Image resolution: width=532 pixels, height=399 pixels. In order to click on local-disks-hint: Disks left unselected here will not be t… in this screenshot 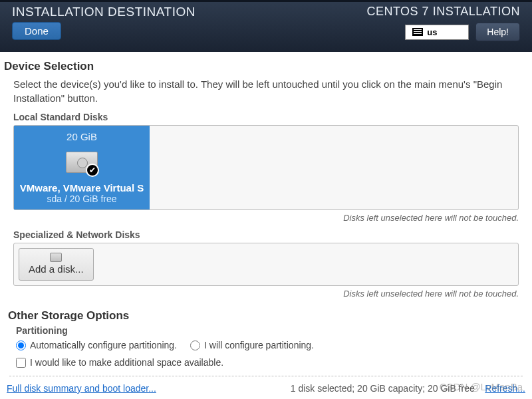, I will do `click(266, 219)`.